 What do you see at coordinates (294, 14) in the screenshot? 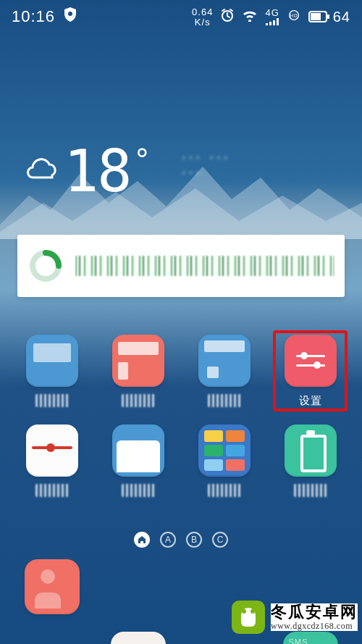
I see `svg-text: HD` at bounding box center [294, 14].